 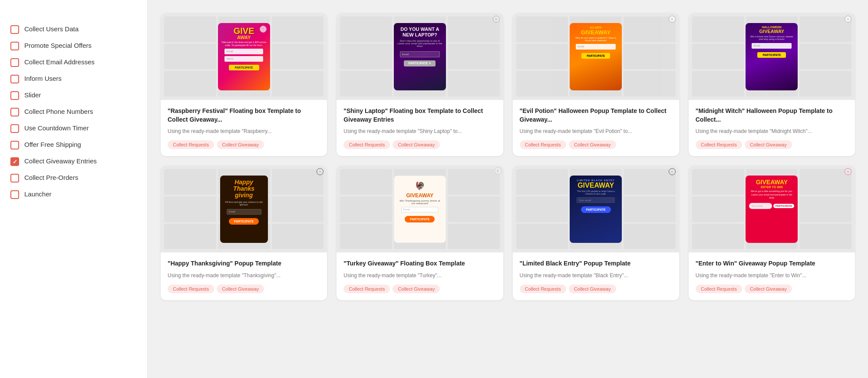 What do you see at coordinates (419, 128) in the screenshot?
I see `card-body: "Shiny Laptop" Floating box Template to …` at bounding box center [419, 128].